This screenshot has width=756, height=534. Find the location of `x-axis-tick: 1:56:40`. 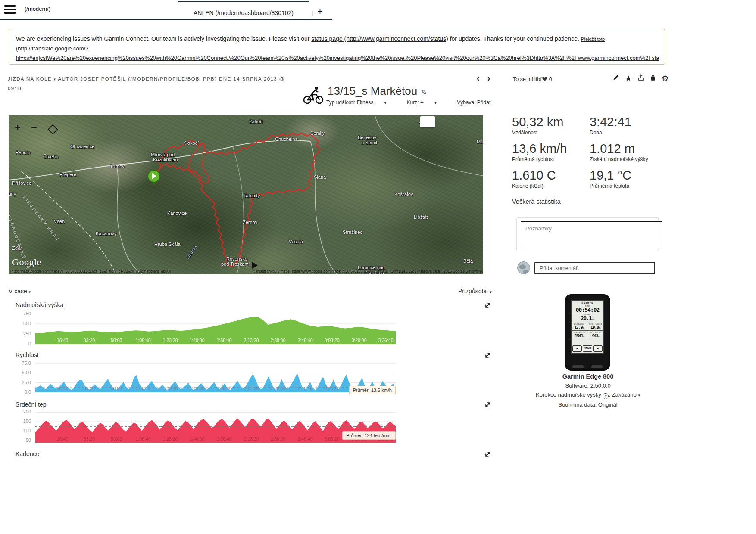

x-axis-tick: 1:56:40 is located at coordinates (224, 388).